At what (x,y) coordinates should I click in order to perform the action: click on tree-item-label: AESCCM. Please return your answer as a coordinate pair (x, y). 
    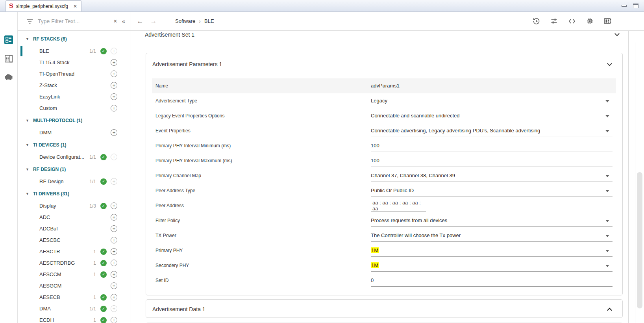
    Looking at the image, I should click on (63, 274).